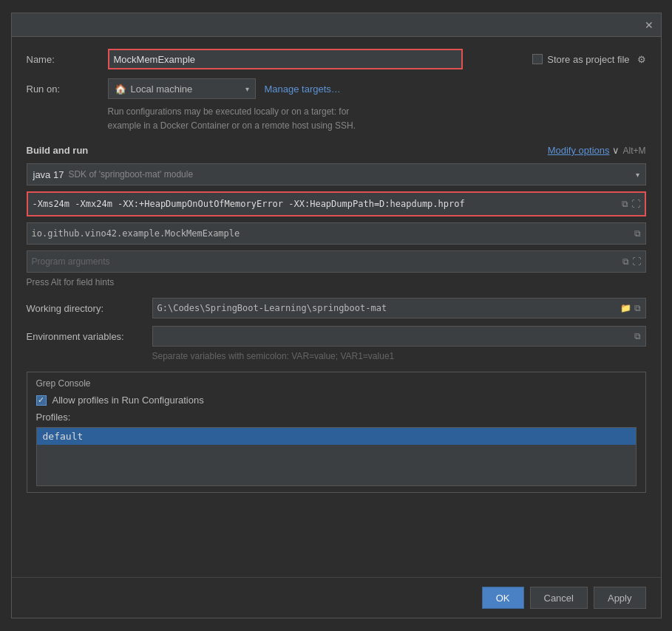  I want to click on working-dir-icons: 📁 ⧉, so click(631, 308).